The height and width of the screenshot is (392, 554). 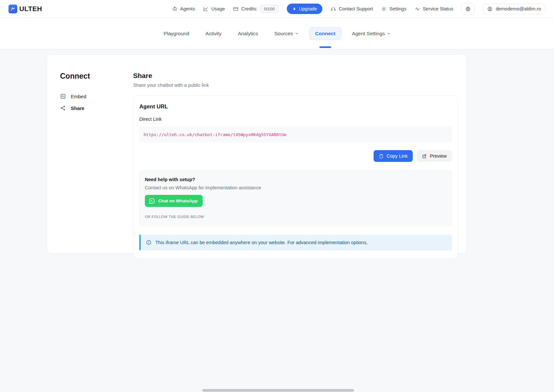 I want to click on brand-logo-icon, so click(x=13, y=9).